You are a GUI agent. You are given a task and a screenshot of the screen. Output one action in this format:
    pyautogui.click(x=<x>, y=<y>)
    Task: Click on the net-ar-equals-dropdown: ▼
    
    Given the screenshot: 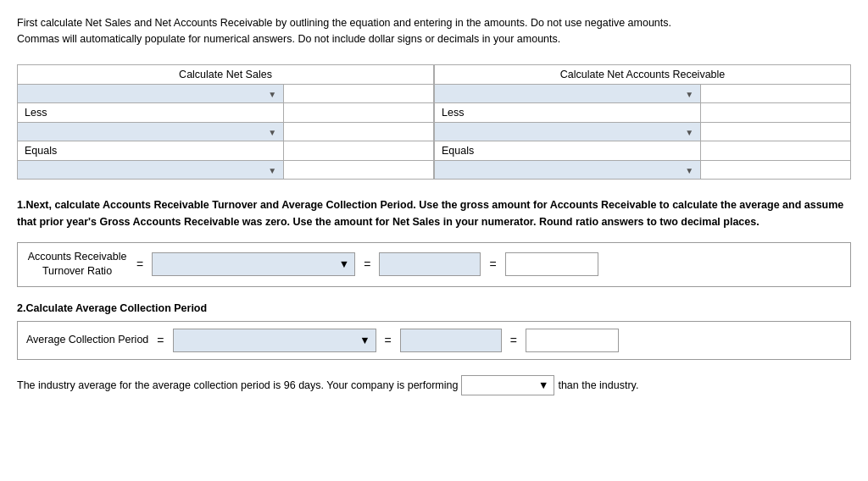 What is the action you would take?
    pyautogui.click(x=568, y=169)
    